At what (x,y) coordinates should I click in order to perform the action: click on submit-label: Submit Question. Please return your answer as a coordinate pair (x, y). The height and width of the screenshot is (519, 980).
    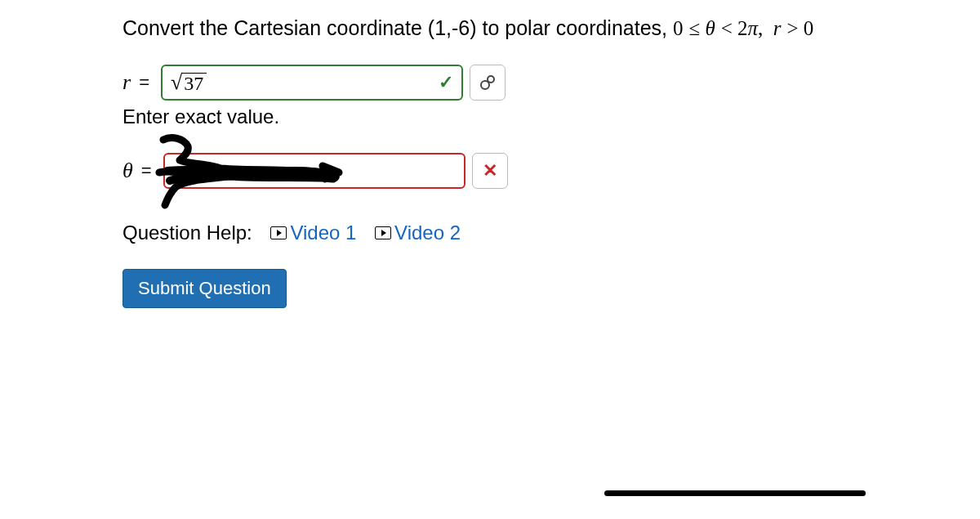
    Looking at the image, I should click on (204, 288).